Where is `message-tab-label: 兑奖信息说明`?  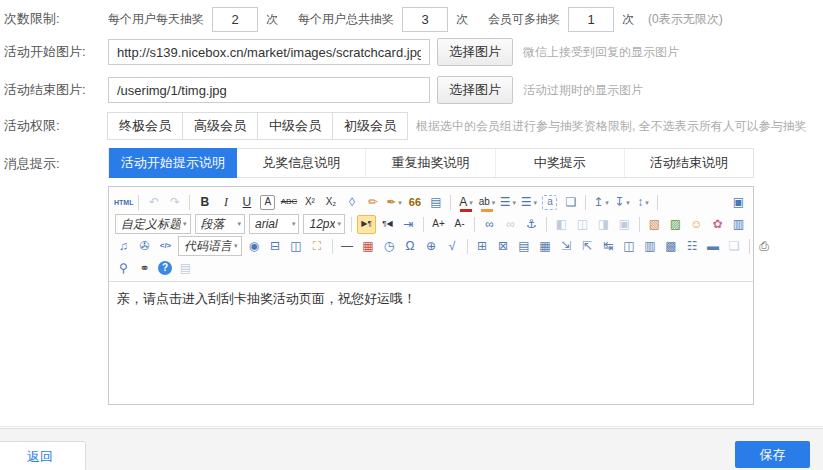
message-tab-label: 兑奖信息说明 is located at coordinates (301, 163).